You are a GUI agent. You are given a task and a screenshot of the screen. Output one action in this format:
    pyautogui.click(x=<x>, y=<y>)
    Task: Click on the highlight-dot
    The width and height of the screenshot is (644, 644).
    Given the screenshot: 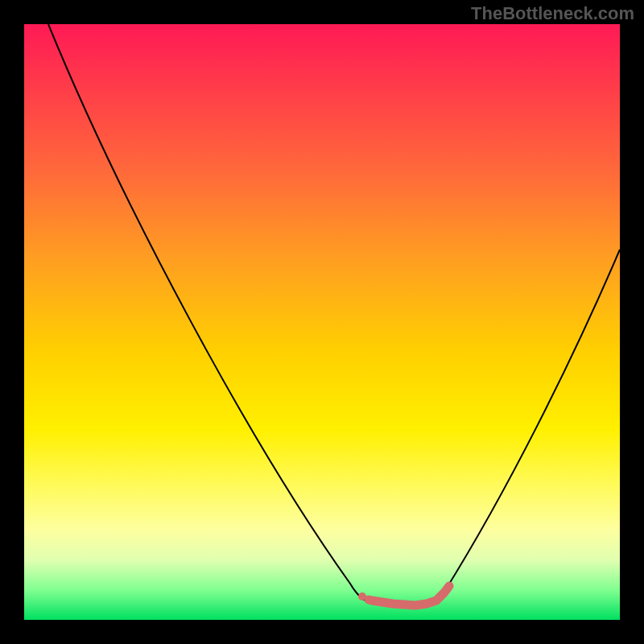 What is the action you would take?
    pyautogui.click(x=362, y=597)
    